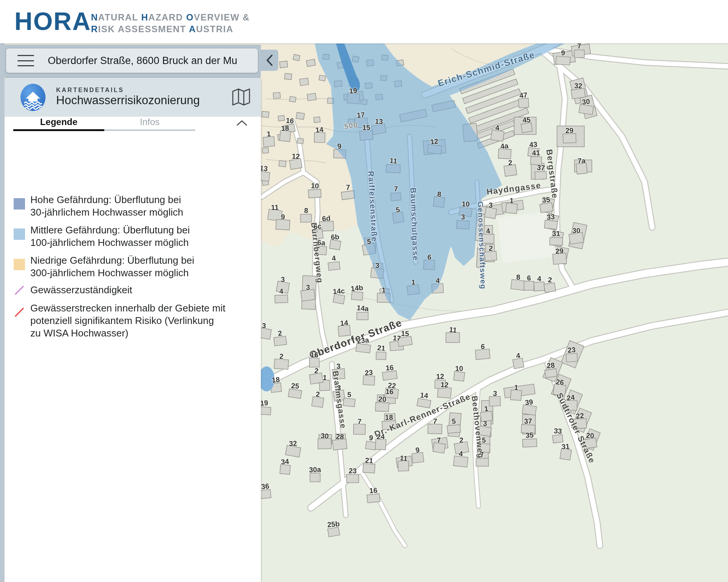 Image resolution: width=728 pixels, height=582 pixels. What do you see at coordinates (364, 22) in the screenshot?
I see `app-header: HORA NATURAL HAZARD OVERVIEW &RISK ASSES…` at bounding box center [364, 22].